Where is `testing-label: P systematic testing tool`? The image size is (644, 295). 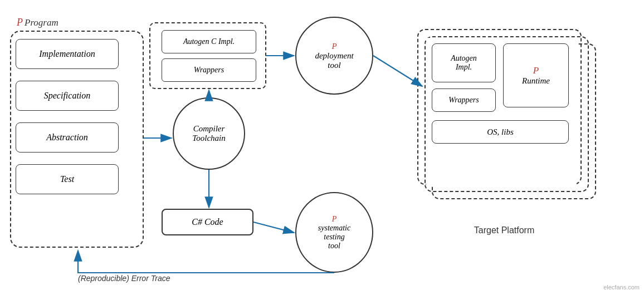
testing-label: P systematic testing tool is located at coordinates (334, 233).